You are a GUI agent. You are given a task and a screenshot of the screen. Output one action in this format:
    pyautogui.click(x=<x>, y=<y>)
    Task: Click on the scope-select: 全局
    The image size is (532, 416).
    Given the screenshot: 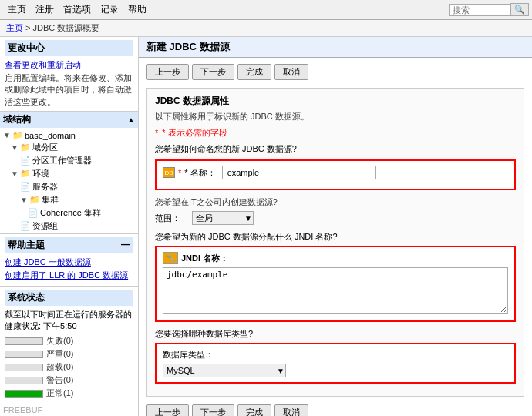 What is the action you would take?
    pyautogui.click(x=223, y=218)
    